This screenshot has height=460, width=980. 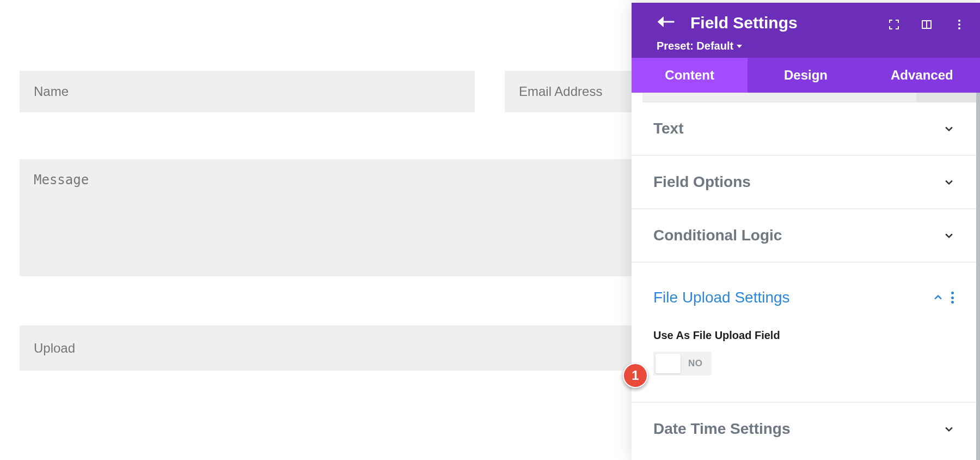 I want to click on section-conditional-logic: Conditional Logic, so click(x=804, y=236).